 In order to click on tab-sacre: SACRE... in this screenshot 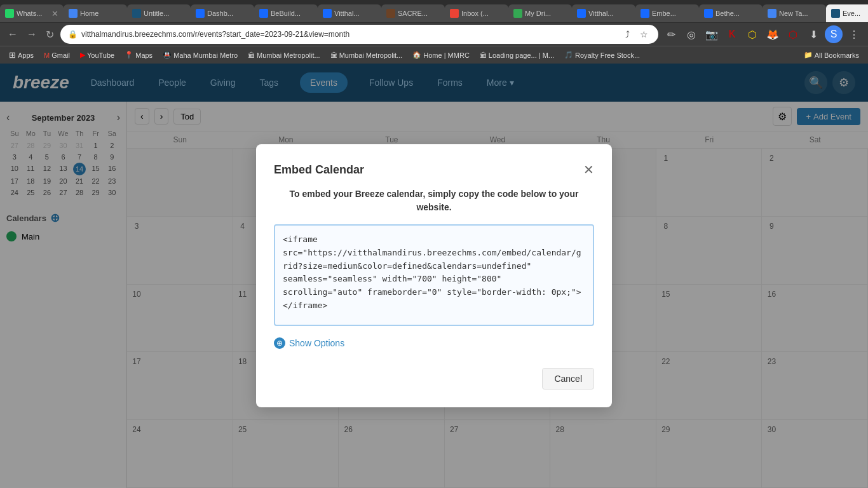, I will do `click(413, 13)`.